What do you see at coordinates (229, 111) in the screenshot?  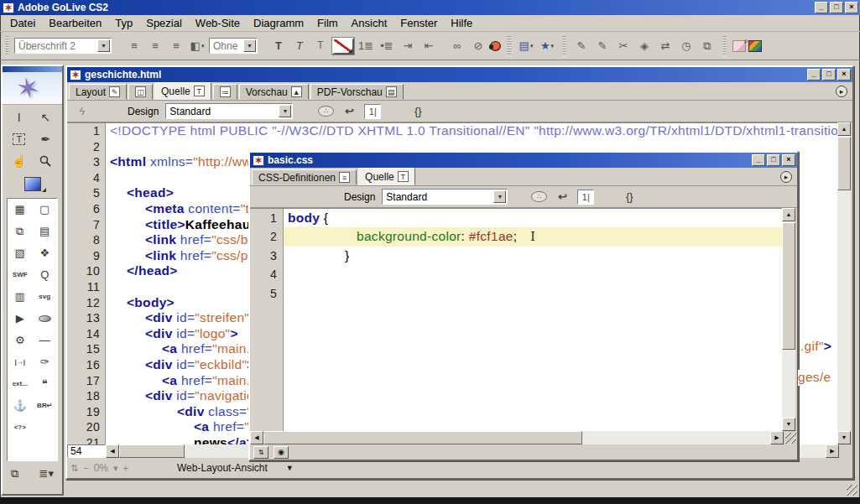 I see `design-theme-dropdown: Standard ▼` at bounding box center [229, 111].